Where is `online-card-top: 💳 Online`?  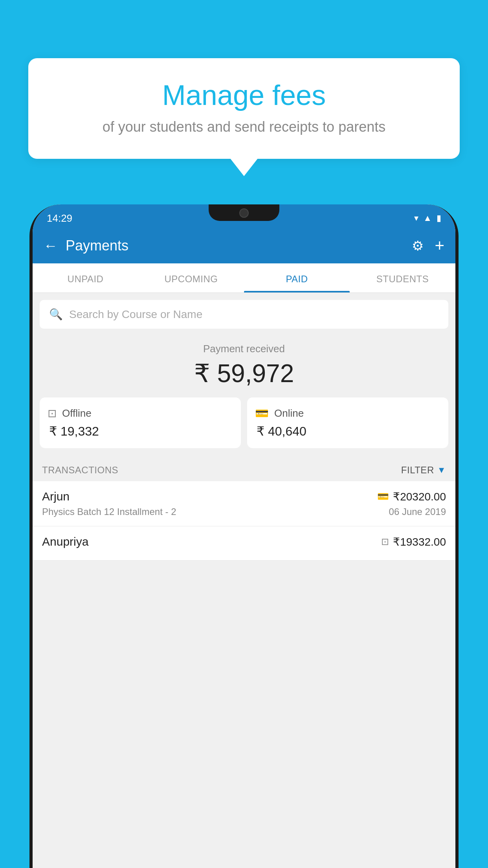 online-card-top: 💳 Online is located at coordinates (348, 414).